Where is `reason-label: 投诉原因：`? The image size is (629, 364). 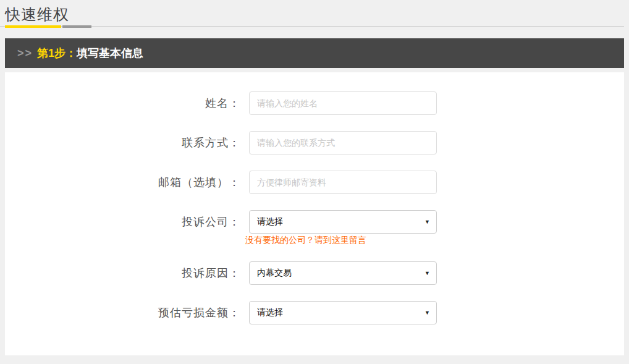
reason-label: 投诉原因： is located at coordinates (127, 273).